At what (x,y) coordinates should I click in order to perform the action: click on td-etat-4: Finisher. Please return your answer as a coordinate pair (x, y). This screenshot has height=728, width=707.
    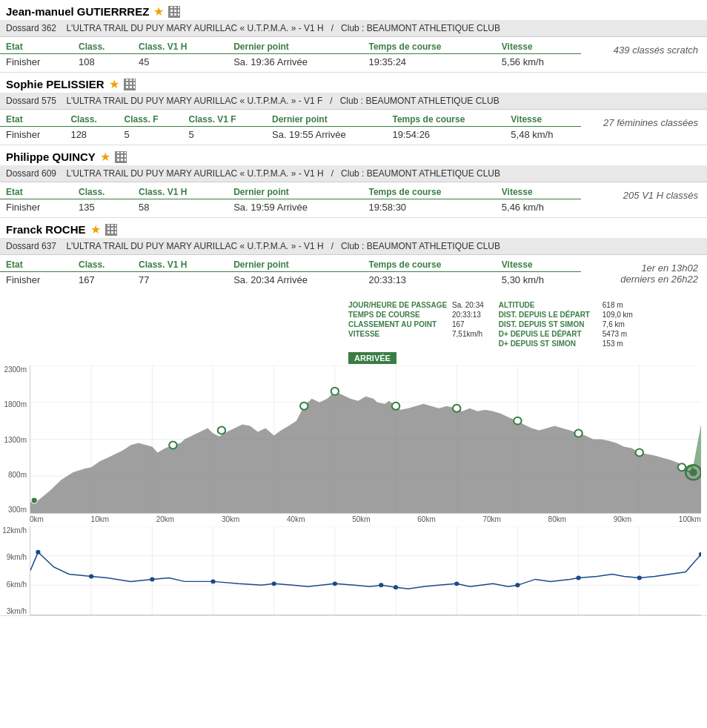
    Looking at the image, I should click on (36, 282).